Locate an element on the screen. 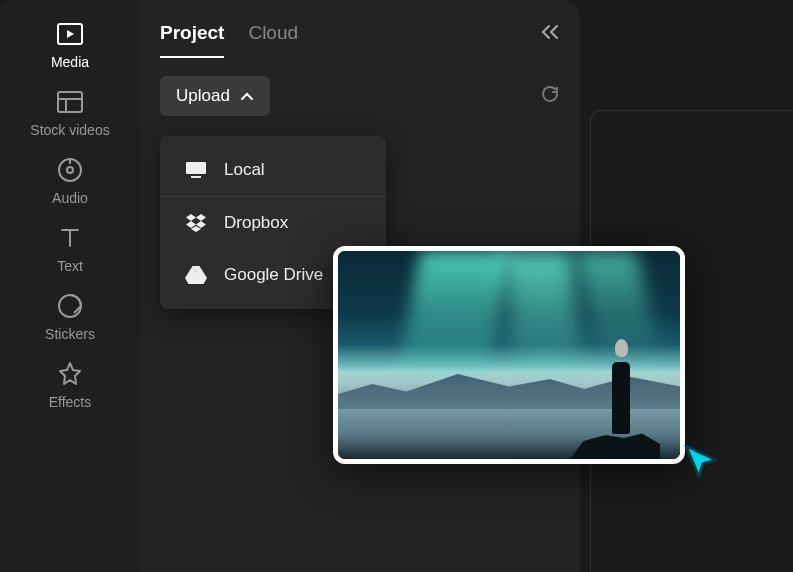  sidebar-label: Text is located at coordinates (70, 266).